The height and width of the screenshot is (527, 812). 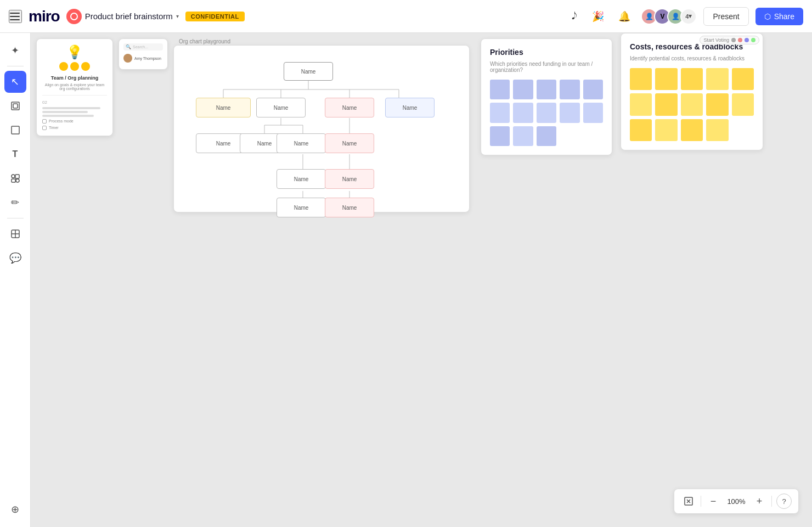 I want to click on sidebar-btn-comment: 💬, so click(x=15, y=258).